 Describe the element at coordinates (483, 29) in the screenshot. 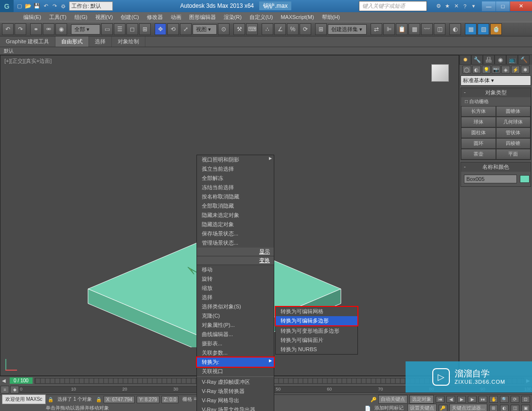

I see `rendered-frame-button: ▧` at that location.